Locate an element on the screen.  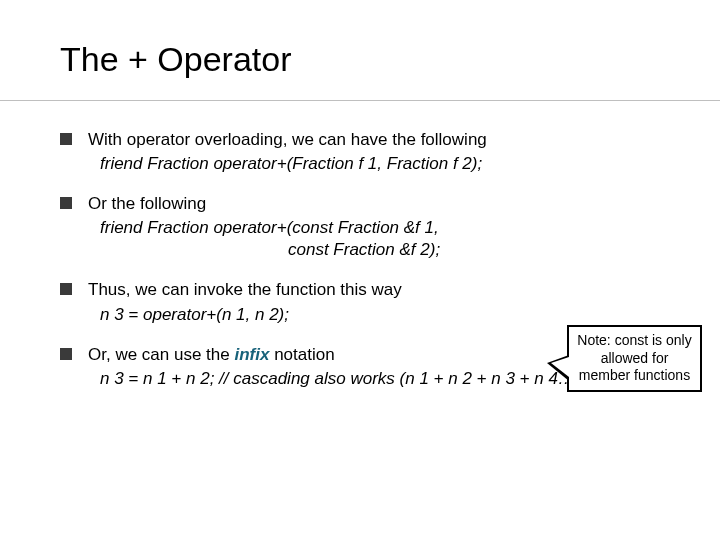
bullet-text-prefix: Or, we can use the is located at coordinates (161, 354).